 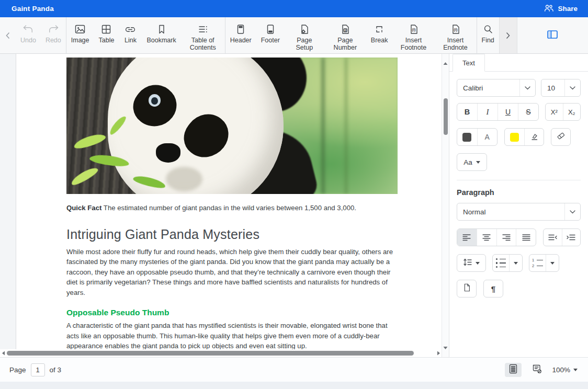 I want to click on numbered-list-dropdown, so click(x=552, y=263).